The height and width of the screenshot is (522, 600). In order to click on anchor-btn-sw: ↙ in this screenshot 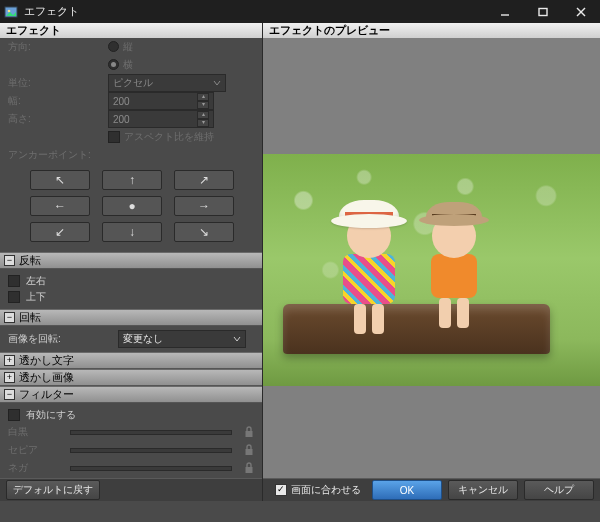, I will do `click(60, 232)`.